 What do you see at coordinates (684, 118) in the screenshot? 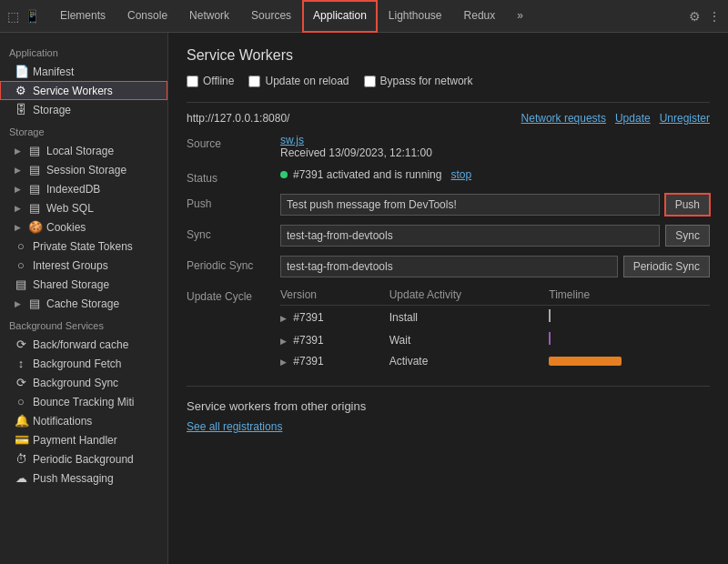
I see `unregister-link: Unregister` at bounding box center [684, 118].